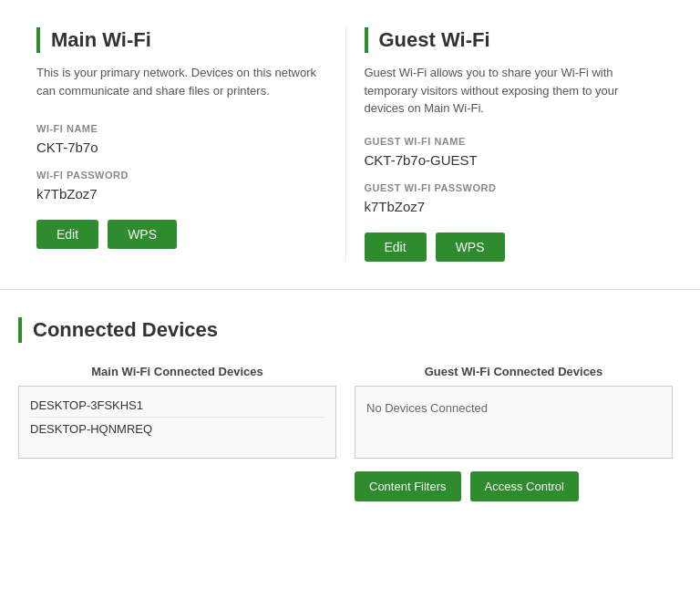 This screenshot has width=700, height=589. I want to click on no-devices-text: No Devices Connected, so click(514, 408).